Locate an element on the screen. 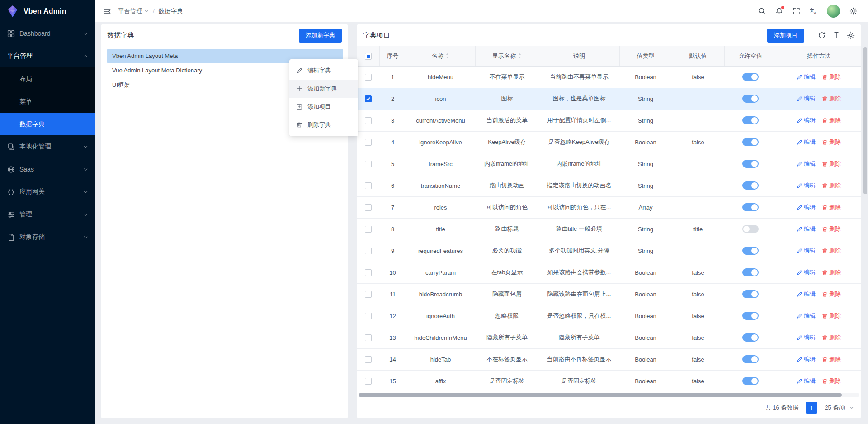 The image size is (868, 424). translate-icon: 文A is located at coordinates (814, 11).